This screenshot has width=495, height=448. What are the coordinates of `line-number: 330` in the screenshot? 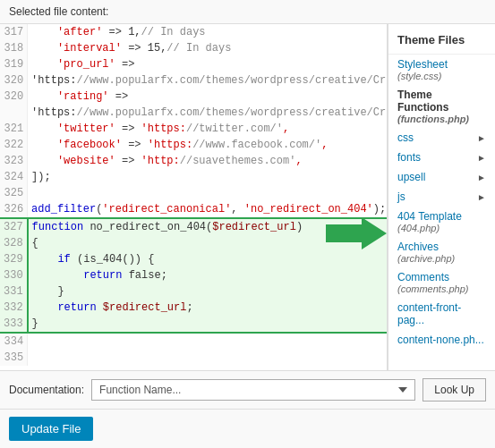 It's located at (14, 275).